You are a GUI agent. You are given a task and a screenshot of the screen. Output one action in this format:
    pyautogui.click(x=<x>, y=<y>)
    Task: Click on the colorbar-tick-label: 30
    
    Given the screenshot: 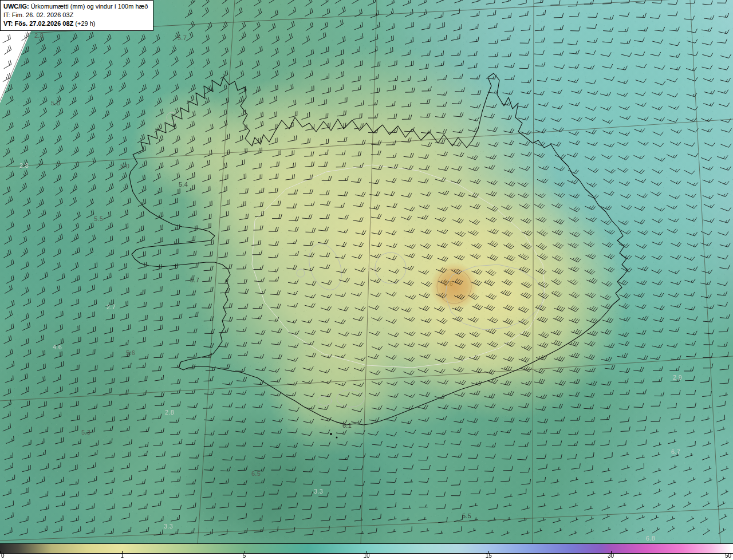 What is the action you would take?
    pyautogui.click(x=610, y=555)
    